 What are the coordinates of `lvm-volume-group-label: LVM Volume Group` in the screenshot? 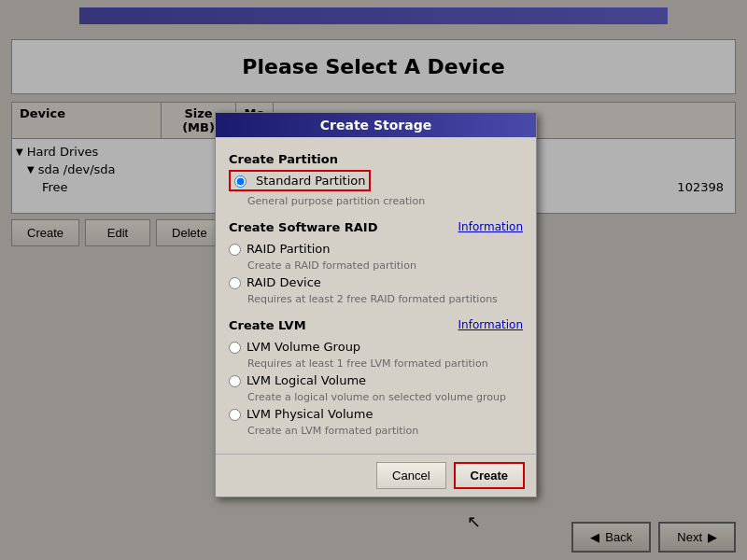 It's located at (303, 347).